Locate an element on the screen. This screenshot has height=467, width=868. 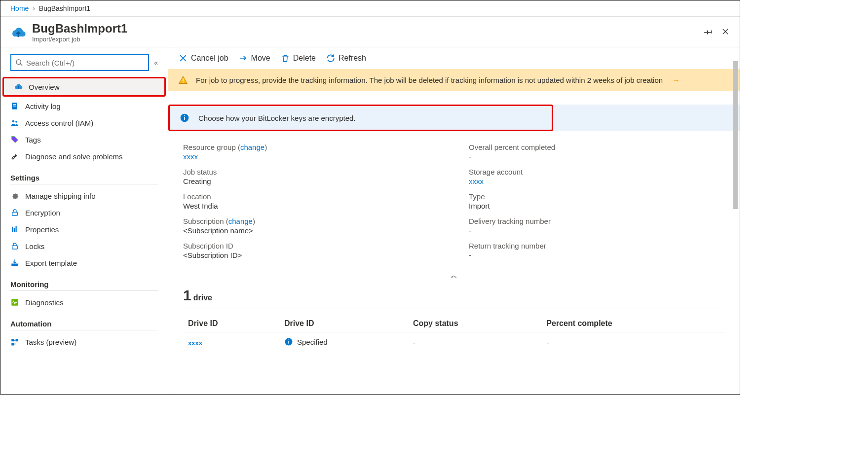
drive-count: 1 is located at coordinates (188, 295).